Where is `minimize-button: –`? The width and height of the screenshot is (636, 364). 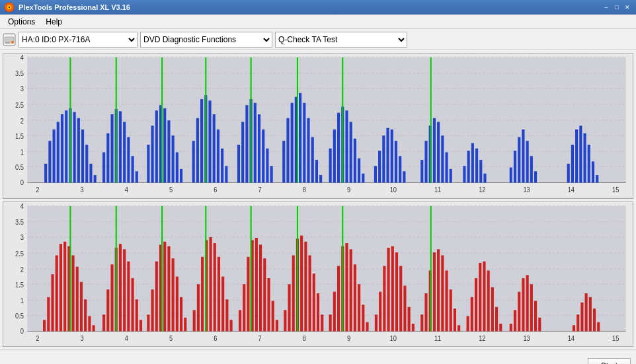 minimize-button: – is located at coordinates (606, 7).